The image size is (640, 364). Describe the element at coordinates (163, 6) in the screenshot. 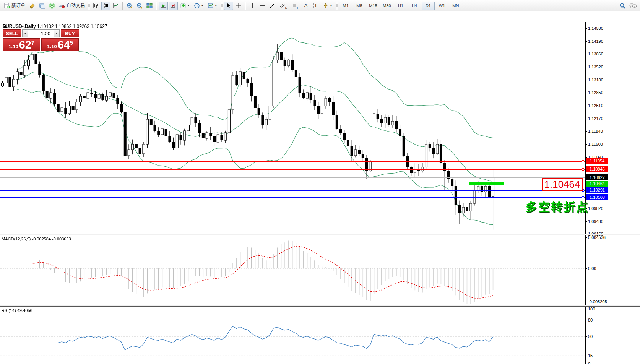

I see `auto-scroll-button` at that location.